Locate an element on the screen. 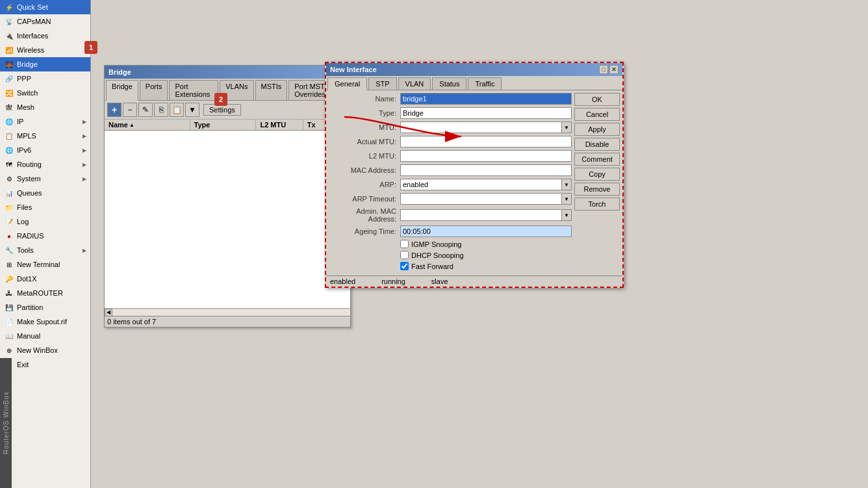 The image size is (868, 488). sidebar-item-new-terminal: ⊞ New Terminal is located at coordinates (45, 264).